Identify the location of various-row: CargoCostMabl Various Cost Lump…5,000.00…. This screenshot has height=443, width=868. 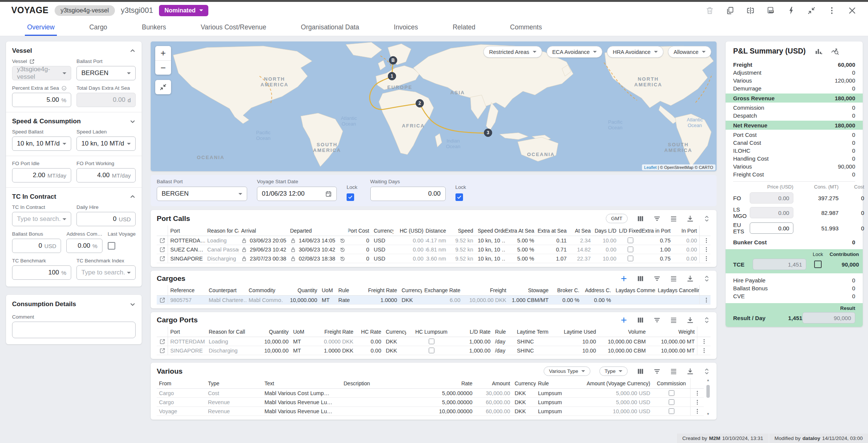
(430, 393).